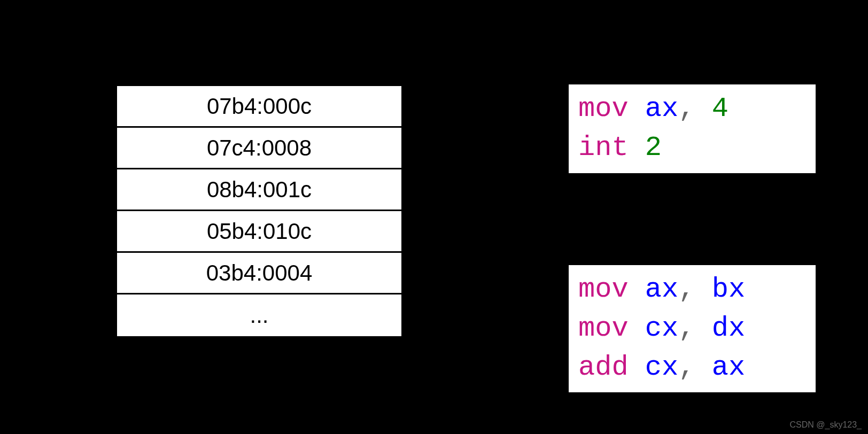 The width and height of the screenshot is (868, 434). What do you see at coordinates (720, 109) in the screenshot?
I see `number-literal: 4` at bounding box center [720, 109].